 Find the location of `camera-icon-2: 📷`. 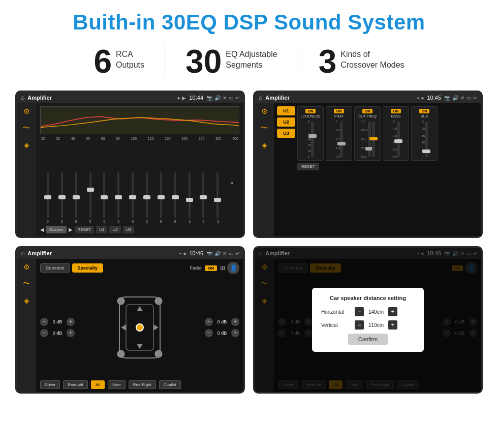

camera-icon-2: 📷 is located at coordinates (447, 98).